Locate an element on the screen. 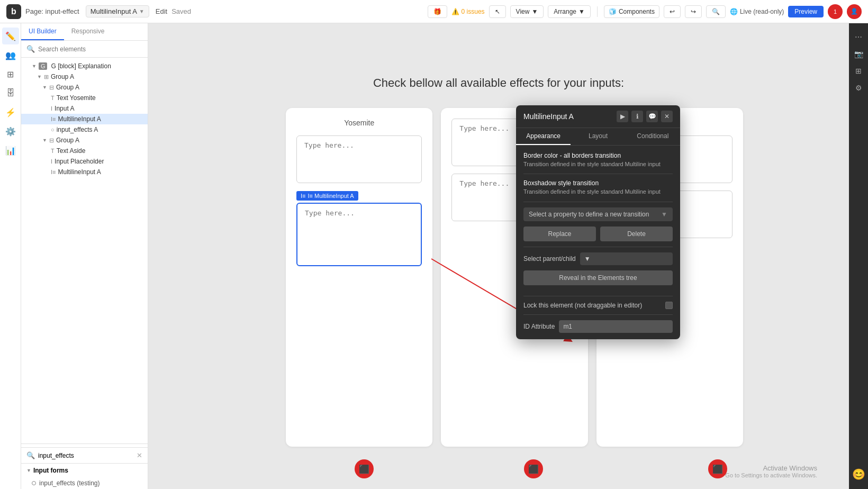  notification-button: 1 is located at coordinates (835, 12).